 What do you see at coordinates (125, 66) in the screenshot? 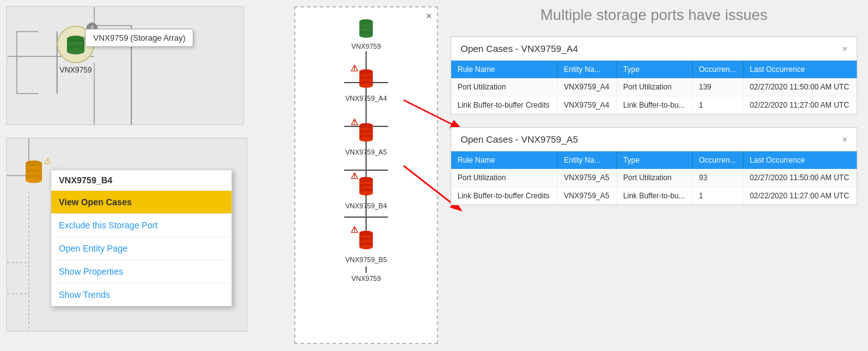
I see `topleft-diagram: 4 VNX9759 VNX9759 (Storage Array)` at bounding box center [125, 66].